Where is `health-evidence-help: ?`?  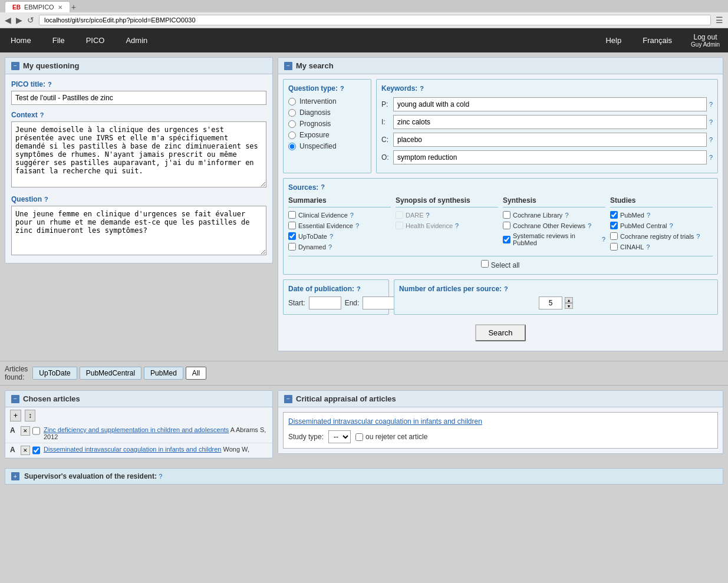 health-evidence-help: ? is located at coordinates (457, 226).